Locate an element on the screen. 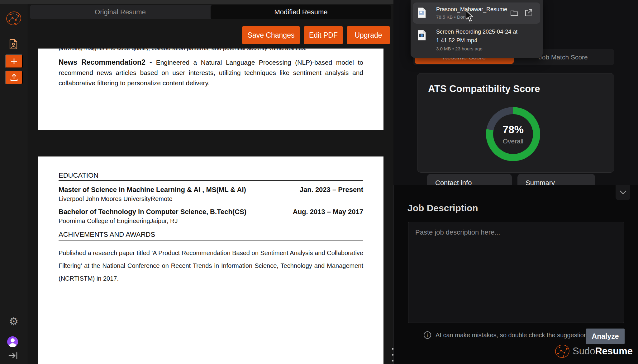  degree-title: Master of Science in Machine Learning & … is located at coordinates (152, 190).